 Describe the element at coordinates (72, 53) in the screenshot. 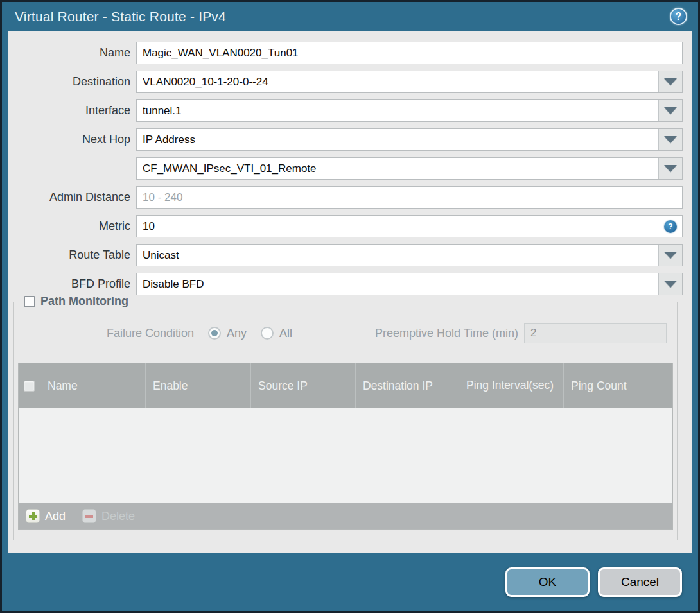

I see `name-label: Name` at that location.